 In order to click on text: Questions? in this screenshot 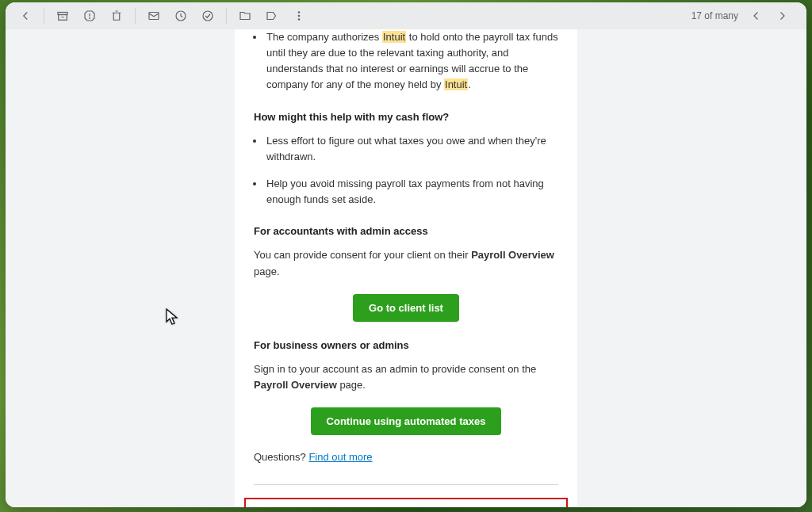, I will do `click(281, 457)`.